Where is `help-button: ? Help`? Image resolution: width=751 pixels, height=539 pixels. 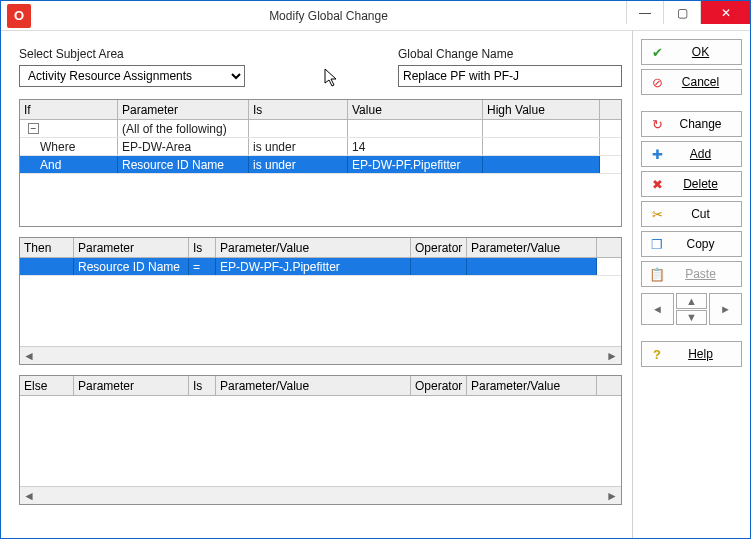 help-button: ? Help is located at coordinates (692, 354).